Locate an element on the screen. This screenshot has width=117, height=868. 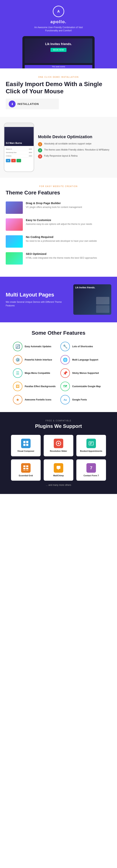
mobile-content: Mobile Device Optimization 1 Absolutely … is located at coordinates (76, 147).